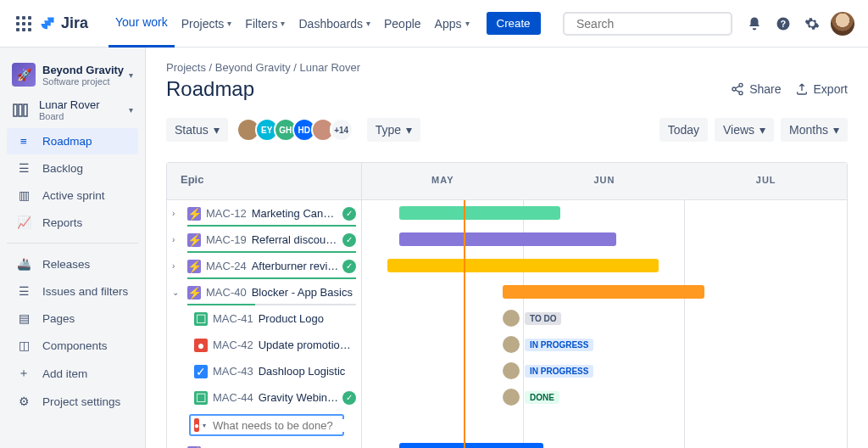 The height and width of the screenshot is (448, 868). I want to click on timescale-button: Months▾, so click(814, 130).